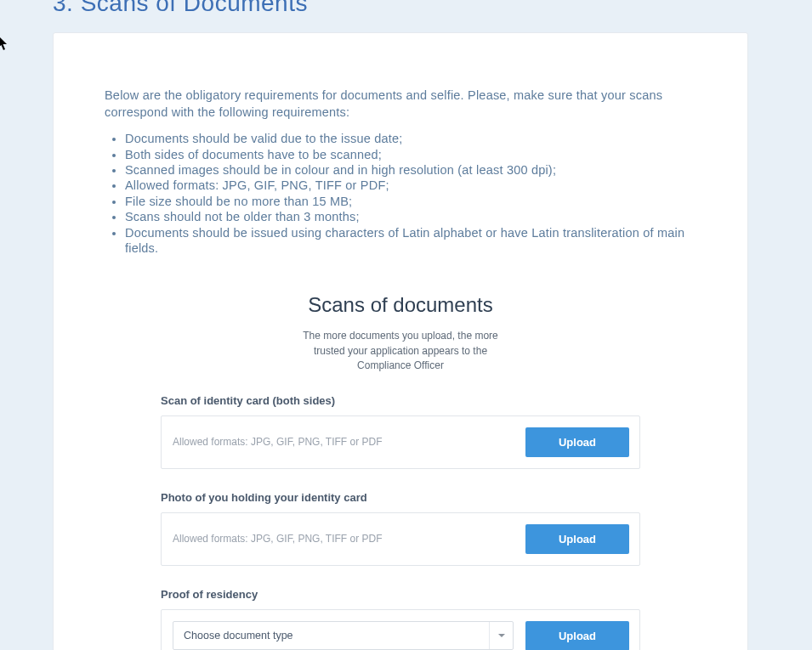 This screenshot has width=812, height=650. What do you see at coordinates (277, 442) in the screenshot?
I see `identity-card-hint: Allowed formats: JPG, GIF, PNG, TIFF or …` at bounding box center [277, 442].